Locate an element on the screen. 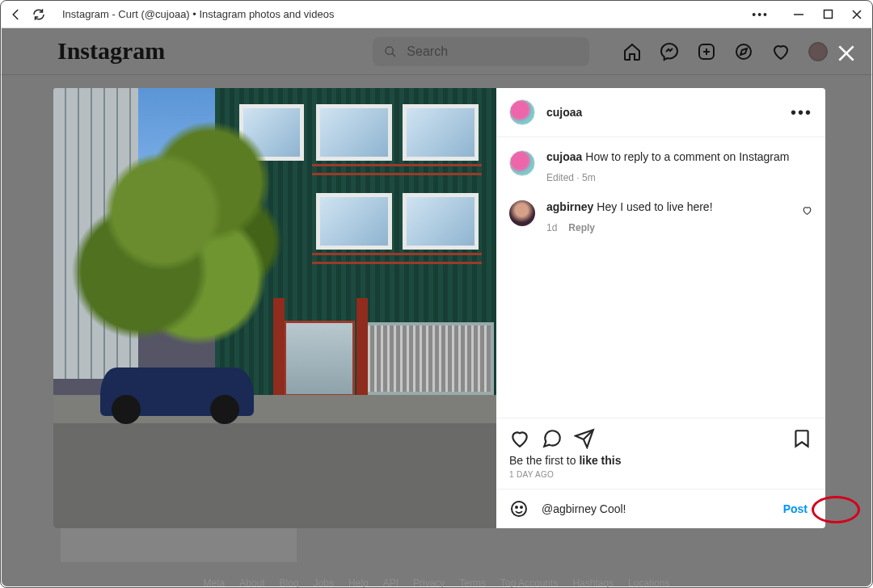 Image resolution: width=873 pixels, height=588 pixels. comment-username: agbirney is located at coordinates (570, 207).